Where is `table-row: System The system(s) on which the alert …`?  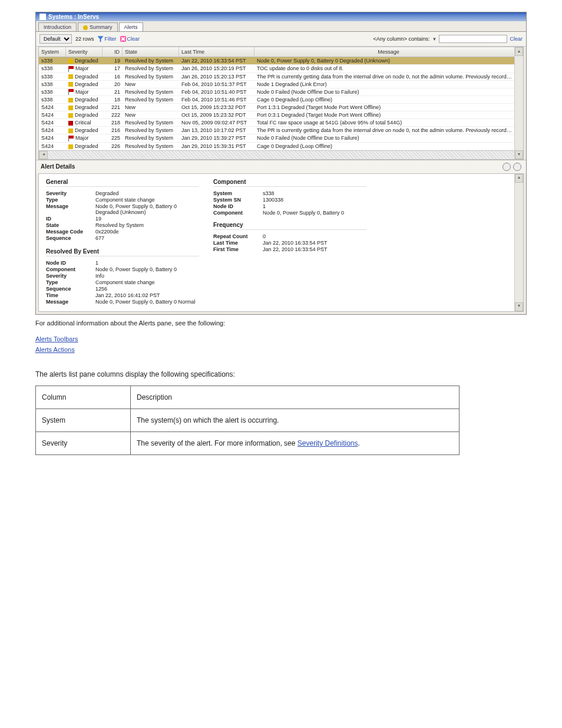
table-row: System The system(s) on which the alert … is located at coordinates (247, 420).